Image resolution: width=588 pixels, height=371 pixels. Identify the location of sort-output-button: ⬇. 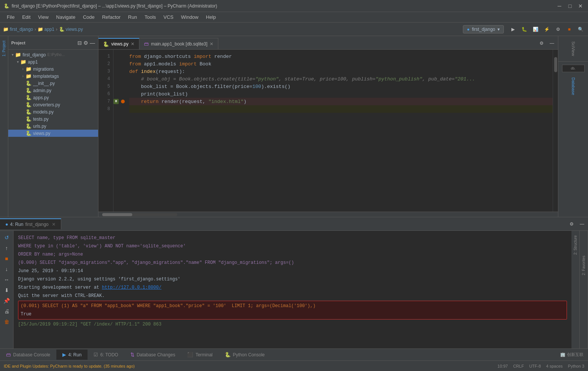
(7, 290).